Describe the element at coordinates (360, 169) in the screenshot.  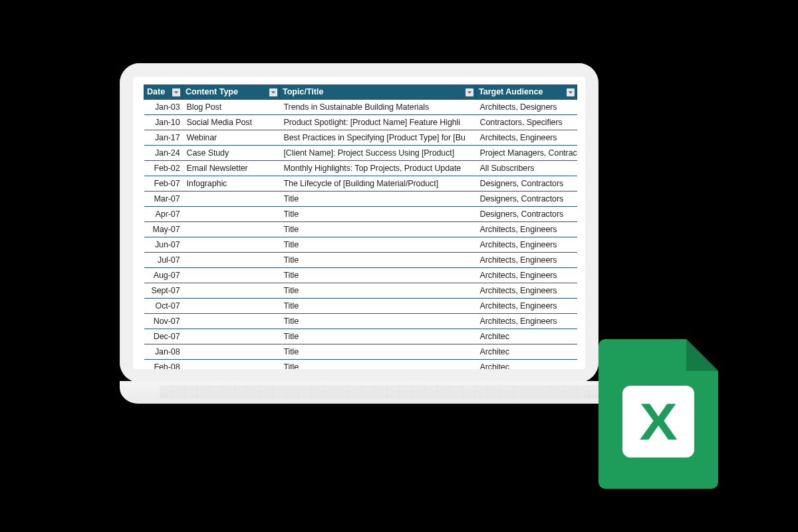
I see `table-row: Feb-02Email NewsletterMonthly Highlights…` at that location.